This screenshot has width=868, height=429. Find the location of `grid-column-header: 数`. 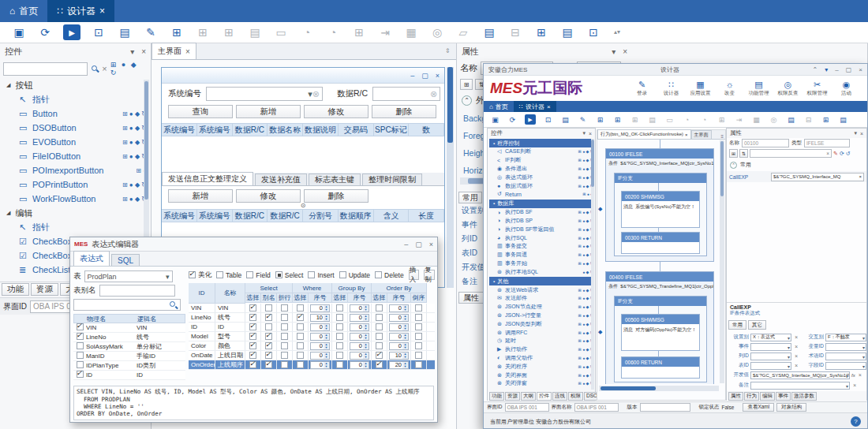

grid-column-header: 数 is located at coordinates (426, 129).